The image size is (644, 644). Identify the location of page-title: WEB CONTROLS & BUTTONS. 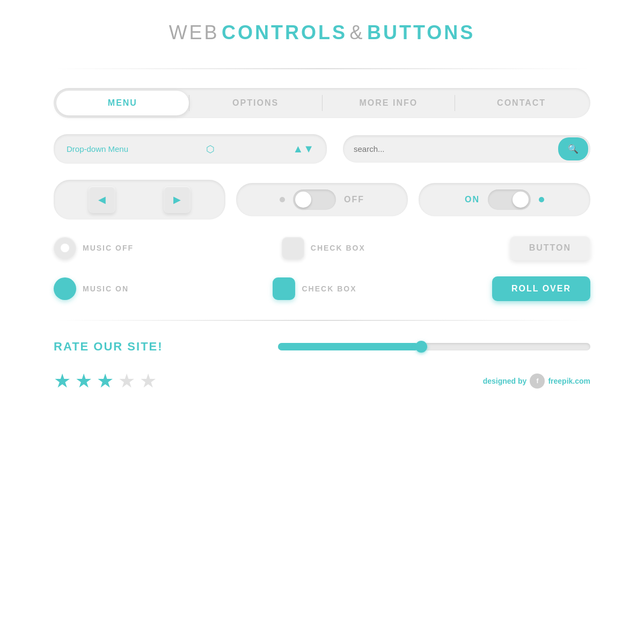
(322, 33).